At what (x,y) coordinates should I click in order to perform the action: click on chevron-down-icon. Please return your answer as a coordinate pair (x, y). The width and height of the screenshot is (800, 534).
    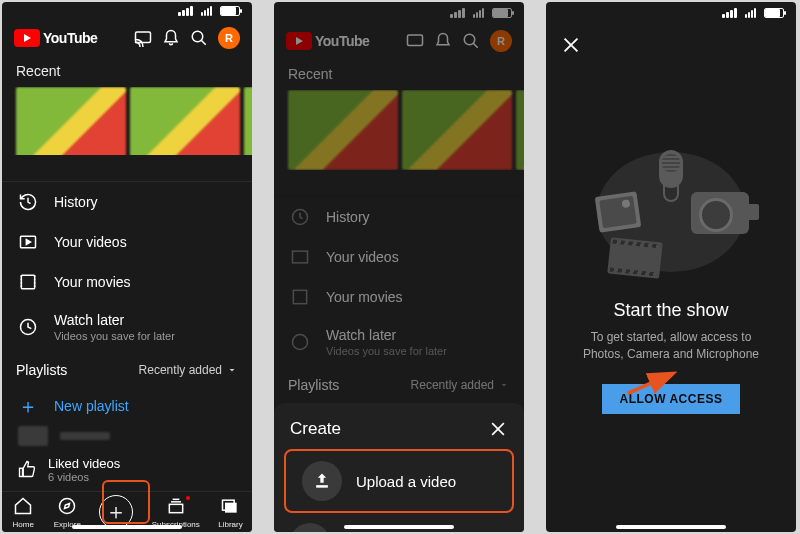
    Looking at the image, I should click on (232, 370).